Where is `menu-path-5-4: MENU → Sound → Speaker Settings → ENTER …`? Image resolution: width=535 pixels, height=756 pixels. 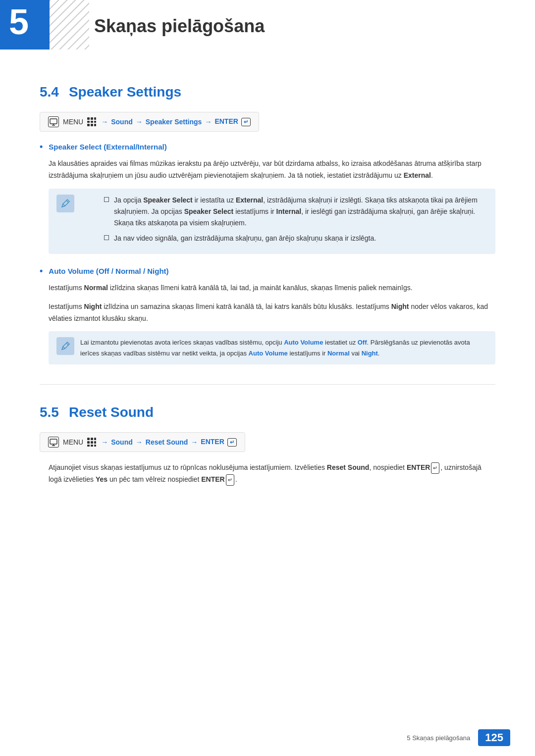
menu-path-5-4: MENU → Sound → Speaker Settings → ENTER … is located at coordinates (150, 122).